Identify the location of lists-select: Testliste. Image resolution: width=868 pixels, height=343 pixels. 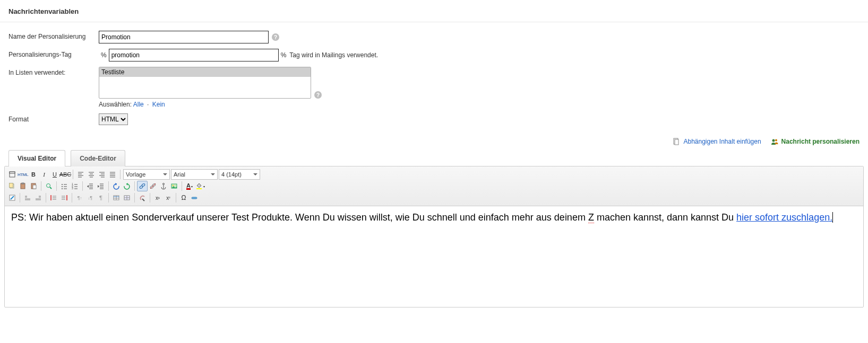
(205, 83).